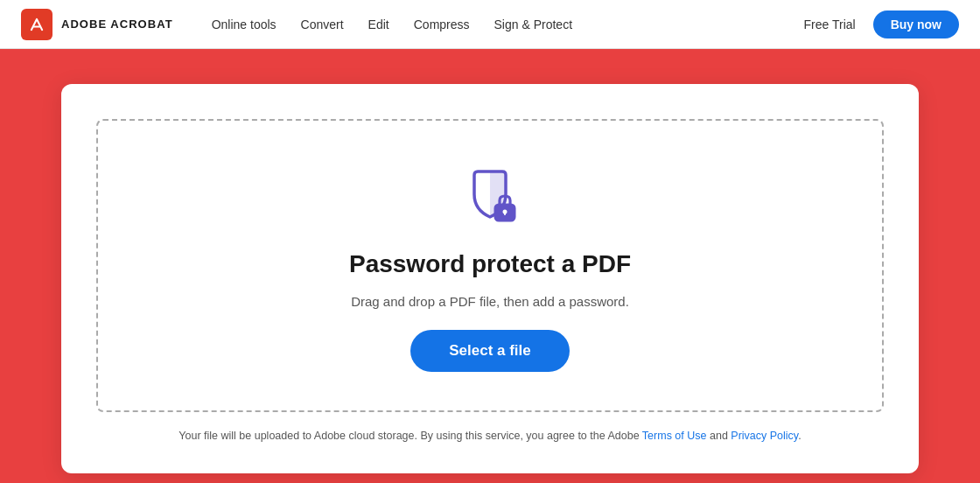 This screenshot has width=980, height=483. I want to click on footer-text-before: Your file will be uploaded to Adobe clou…, so click(410, 436).